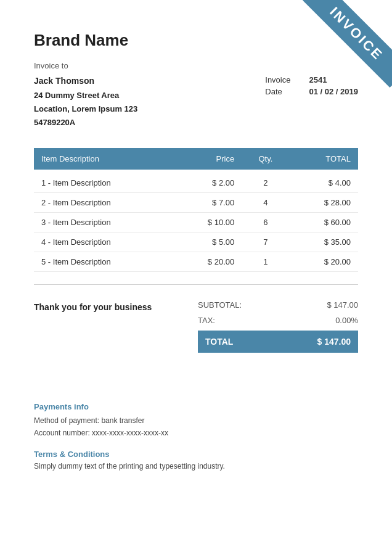 Image resolution: width=392 pixels, height=555 pixels. Describe the element at coordinates (278, 321) in the screenshot. I see `tax-row: TAX: 0.00%` at that location.